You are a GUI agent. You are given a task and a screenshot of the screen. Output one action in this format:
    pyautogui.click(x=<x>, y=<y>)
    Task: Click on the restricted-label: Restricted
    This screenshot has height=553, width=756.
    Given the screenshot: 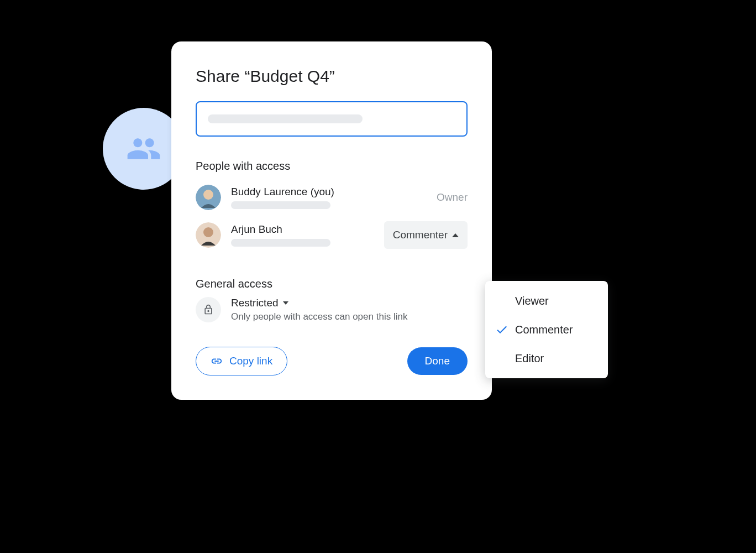 What is the action you would take?
    pyautogui.click(x=255, y=303)
    